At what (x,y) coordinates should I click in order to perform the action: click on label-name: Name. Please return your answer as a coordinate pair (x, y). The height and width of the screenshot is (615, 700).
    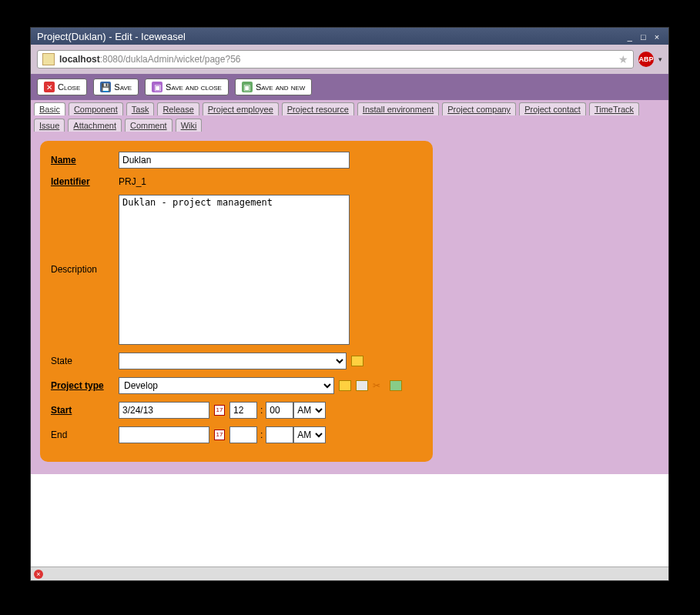
    Looking at the image, I should click on (85, 160).